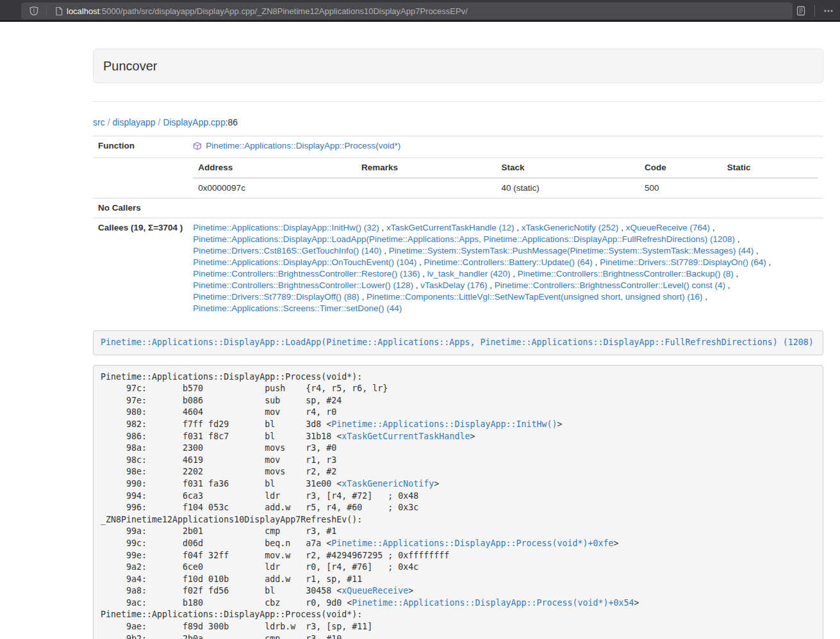  What do you see at coordinates (375, 590) in the screenshot?
I see `code-symbol-link: xQueueReceive` at bounding box center [375, 590].